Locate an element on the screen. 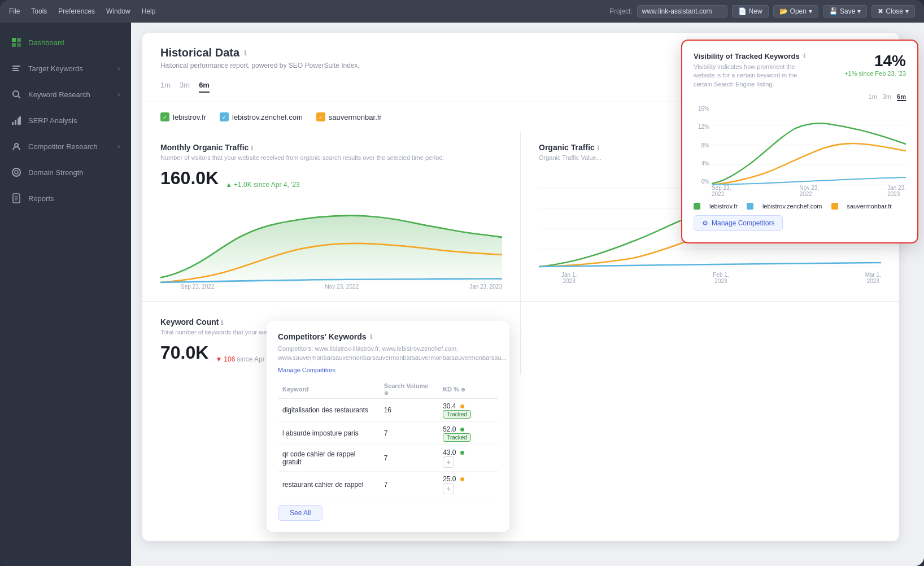 Image resolution: width=924 pixels, height=566 pixels. sidebar-item-target-keywords: Target Keywords › is located at coordinates (66, 68).